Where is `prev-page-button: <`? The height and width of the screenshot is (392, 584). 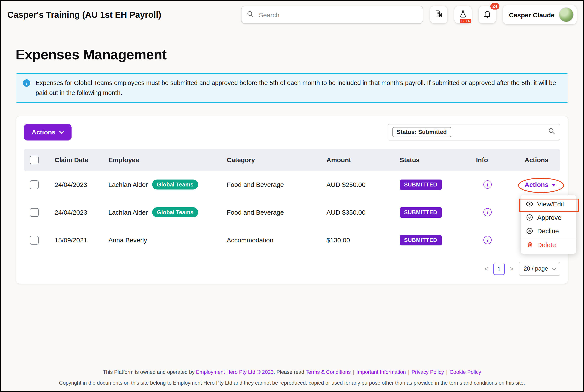
prev-page-button: < is located at coordinates (486, 269).